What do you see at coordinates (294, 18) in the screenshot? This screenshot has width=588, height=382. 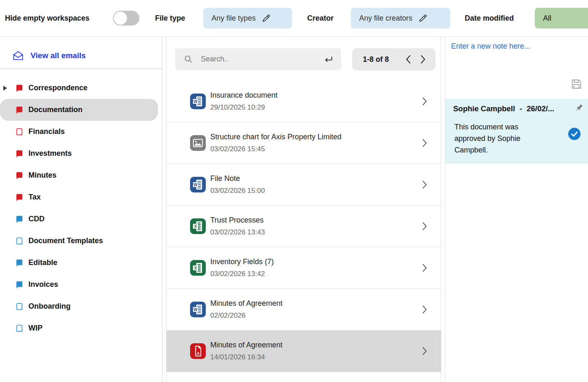 I see `filter-toolbar: Hide empty workspaces File type Any file…` at bounding box center [294, 18].